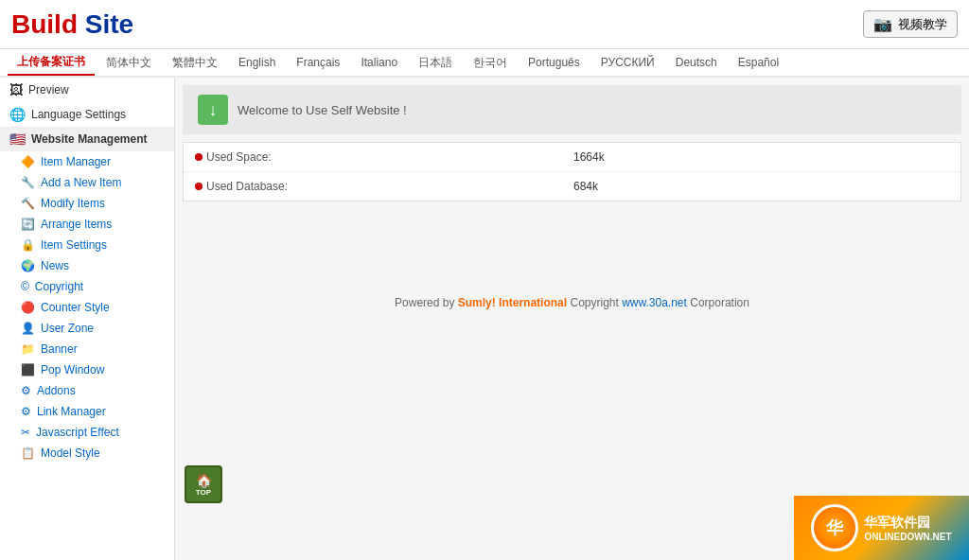  Describe the element at coordinates (73, 203) in the screenshot. I see `sidebar-label-modify-items: Modify Items` at that location.